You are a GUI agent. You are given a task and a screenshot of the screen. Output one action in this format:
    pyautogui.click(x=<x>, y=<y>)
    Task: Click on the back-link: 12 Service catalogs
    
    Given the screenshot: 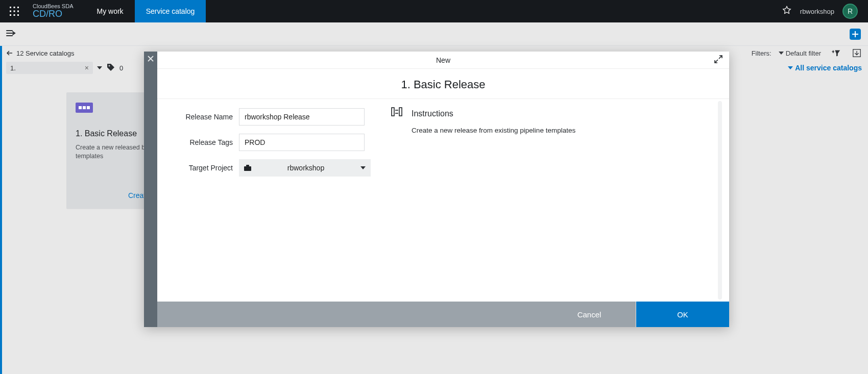 What is the action you would take?
    pyautogui.click(x=40, y=53)
    